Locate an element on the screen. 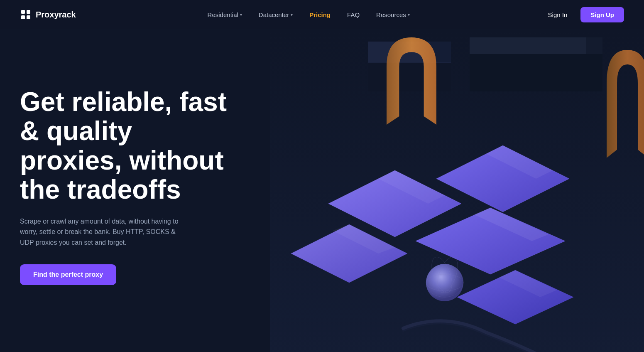 This screenshot has height=352, width=644. residential-chevron-icon: ▾ is located at coordinates (241, 15).